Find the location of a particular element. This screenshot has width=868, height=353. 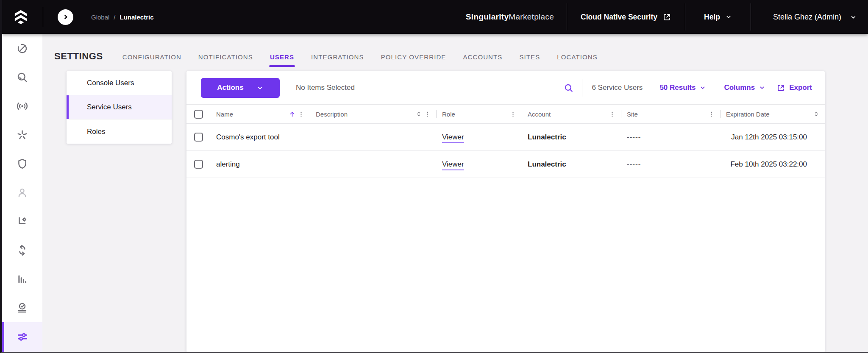

sidebar-item-settings is located at coordinates (22, 337).